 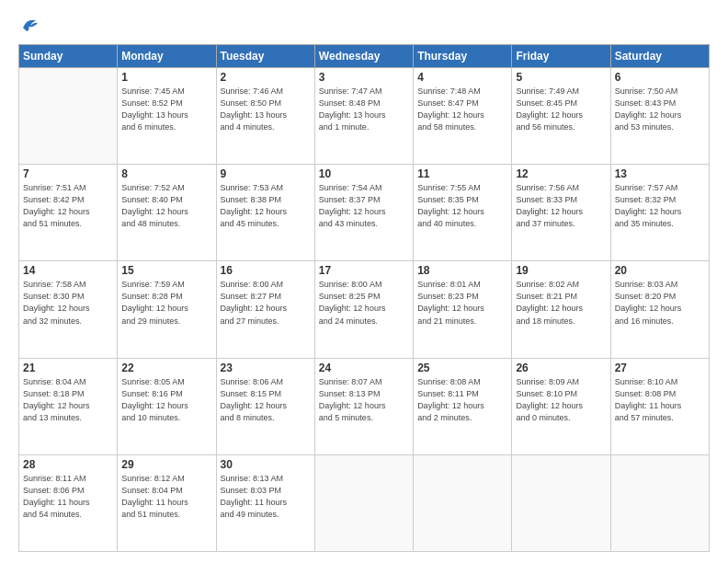 What do you see at coordinates (561, 206) in the screenshot?
I see `day-info: Sunrise: 7:56 AM Sunset: 8:33 PM Dayligh…` at bounding box center [561, 206].